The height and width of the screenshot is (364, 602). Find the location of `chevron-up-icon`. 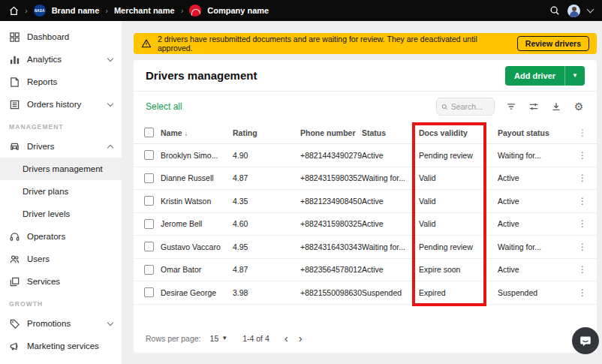

chevron-up-icon is located at coordinates (110, 147).